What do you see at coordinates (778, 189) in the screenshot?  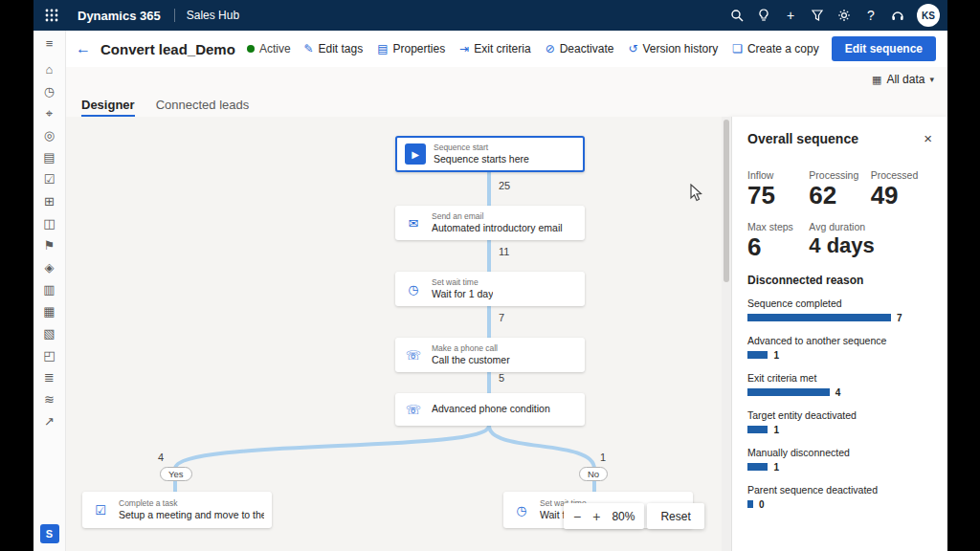 I see `stat-inflow: Inflow 75` at bounding box center [778, 189].